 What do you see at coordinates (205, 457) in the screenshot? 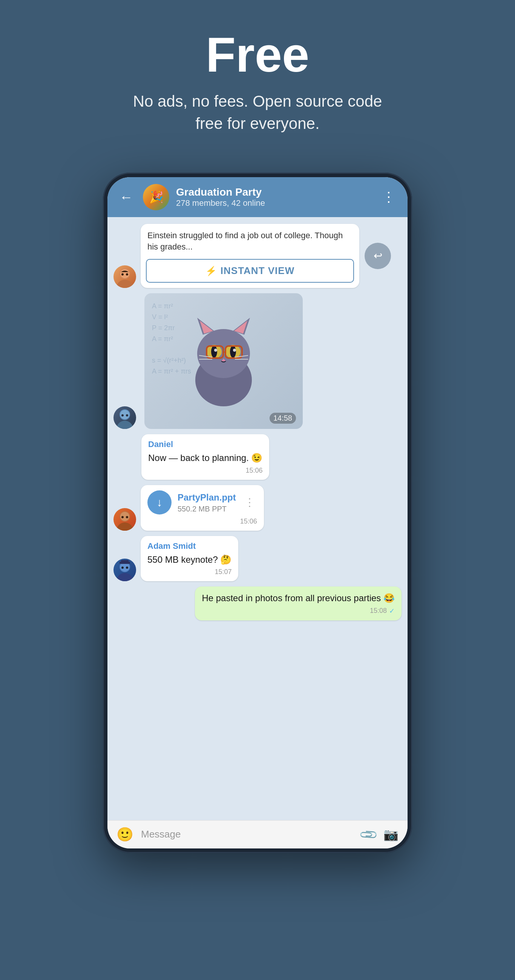
I see `message-bubble: Daniel Now — back to planning. 😉 15:06` at bounding box center [205, 457].